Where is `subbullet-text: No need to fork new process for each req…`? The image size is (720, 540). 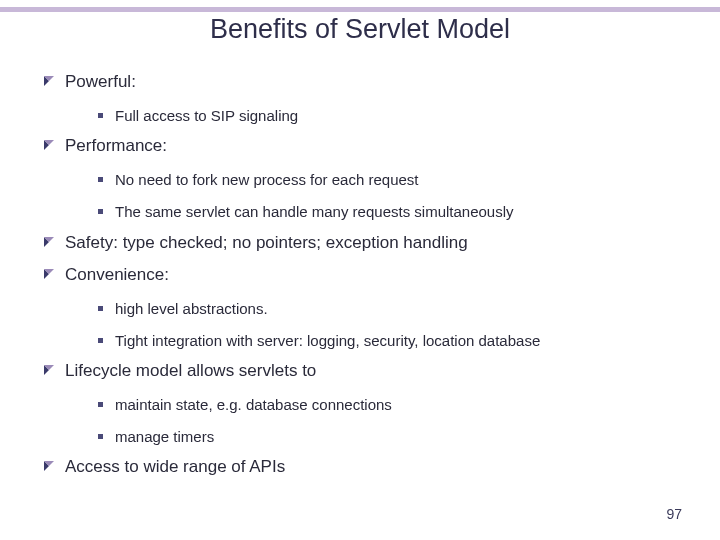
subbullet-text: No need to fork new process for each req… is located at coordinates (267, 180).